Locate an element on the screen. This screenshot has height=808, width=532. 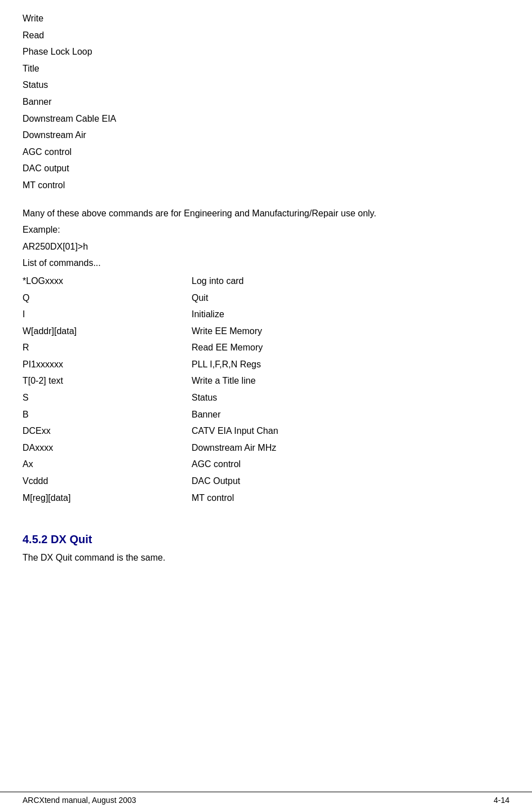
command-desc: Write a Title line is located at coordinates (351, 381).